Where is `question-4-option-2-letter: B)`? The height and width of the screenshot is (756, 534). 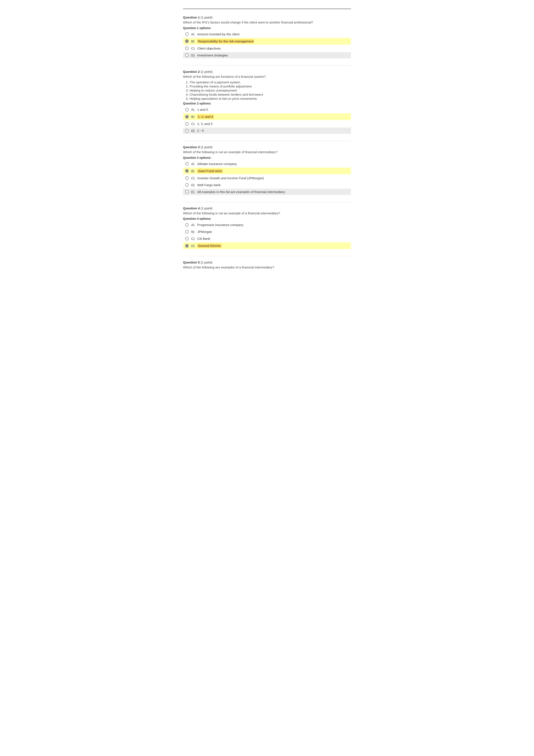 question-4-option-2-letter: B) is located at coordinates (194, 232).